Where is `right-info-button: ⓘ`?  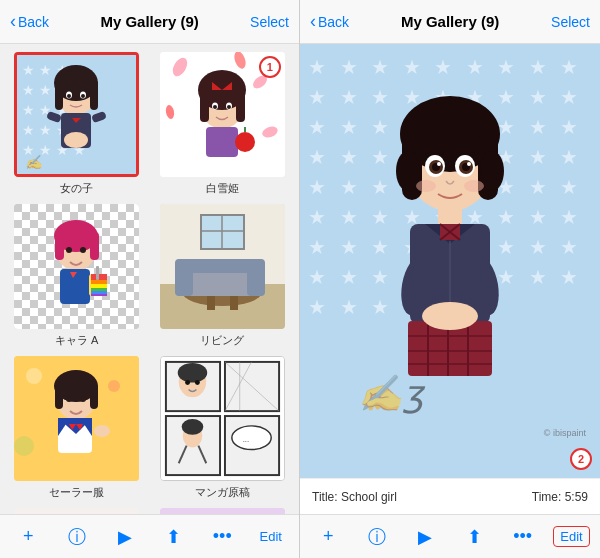
right-info-button: ⓘ is located at coordinates (377, 537).